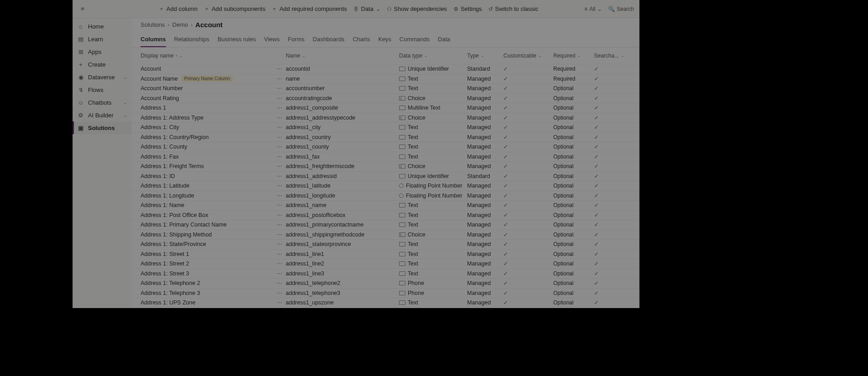  What do you see at coordinates (385, 40) in the screenshot?
I see `tab-keys: Keys` at bounding box center [385, 40].